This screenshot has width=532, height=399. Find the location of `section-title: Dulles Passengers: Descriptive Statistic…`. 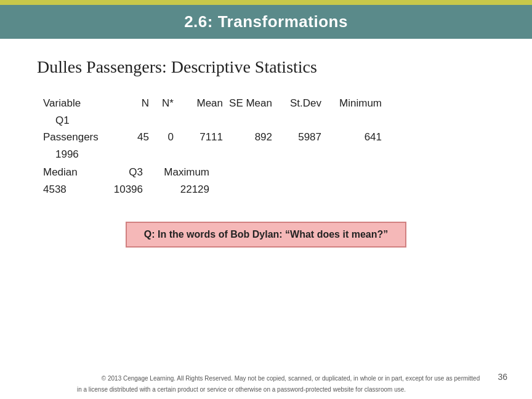

section-title: Dulles Passengers: Descriptive Statistic… is located at coordinates (266, 67).